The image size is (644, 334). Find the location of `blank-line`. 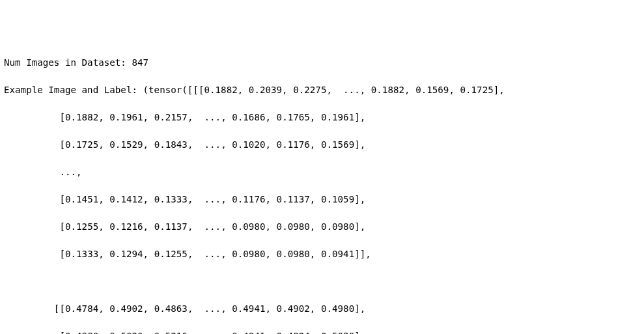

blank-line is located at coordinates (322, 281).